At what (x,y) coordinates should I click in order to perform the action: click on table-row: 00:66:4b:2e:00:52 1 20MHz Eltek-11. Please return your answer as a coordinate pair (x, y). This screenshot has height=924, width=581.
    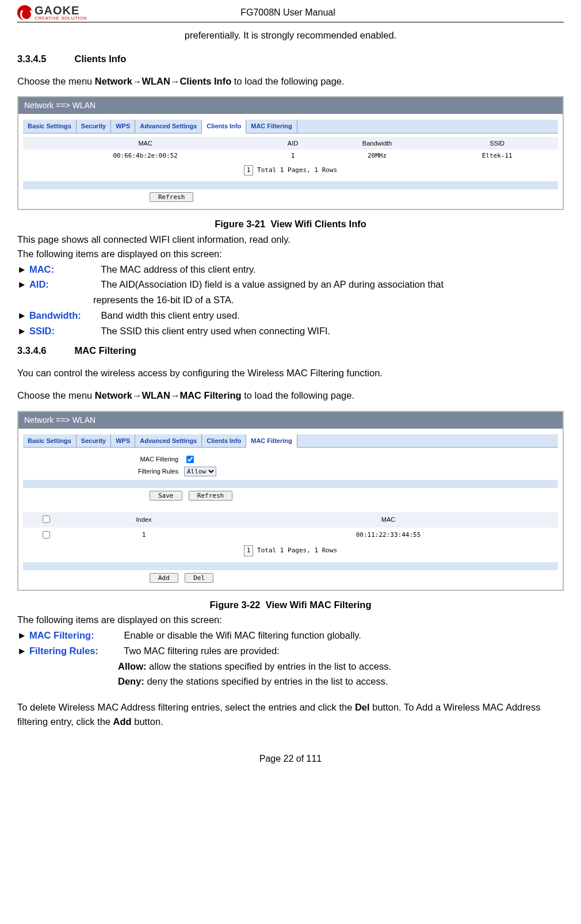
    Looking at the image, I should click on (290, 156).